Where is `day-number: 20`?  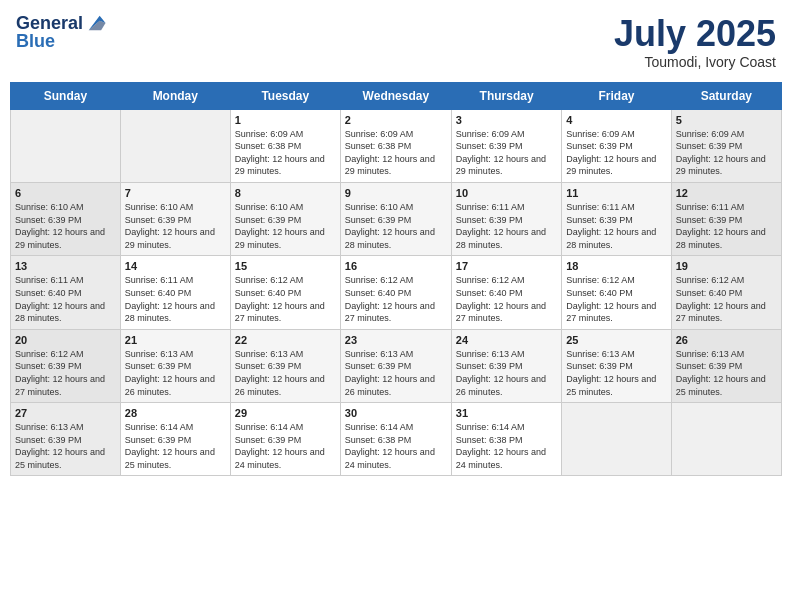
day-number: 20 is located at coordinates (66, 340).